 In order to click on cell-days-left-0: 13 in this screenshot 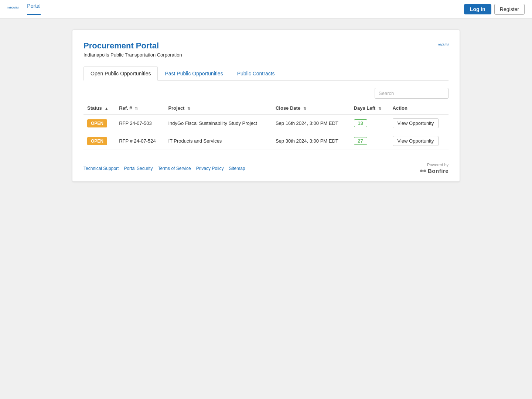, I will do `click(369, 123)`.